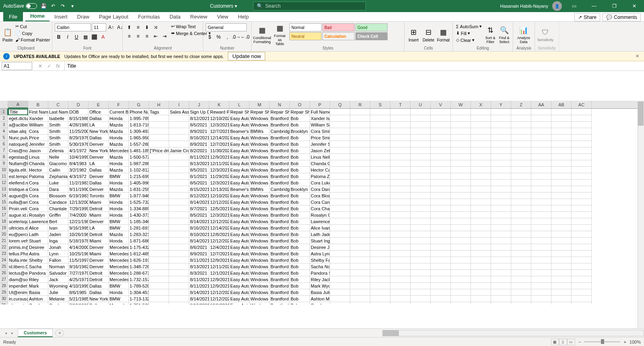 Image resolution: width=644 pixels, height=346 pixels. What do you see at coordinates (59, 37) in the screenshot?
I see `bold-button: B` at bounding box center [59, 37].